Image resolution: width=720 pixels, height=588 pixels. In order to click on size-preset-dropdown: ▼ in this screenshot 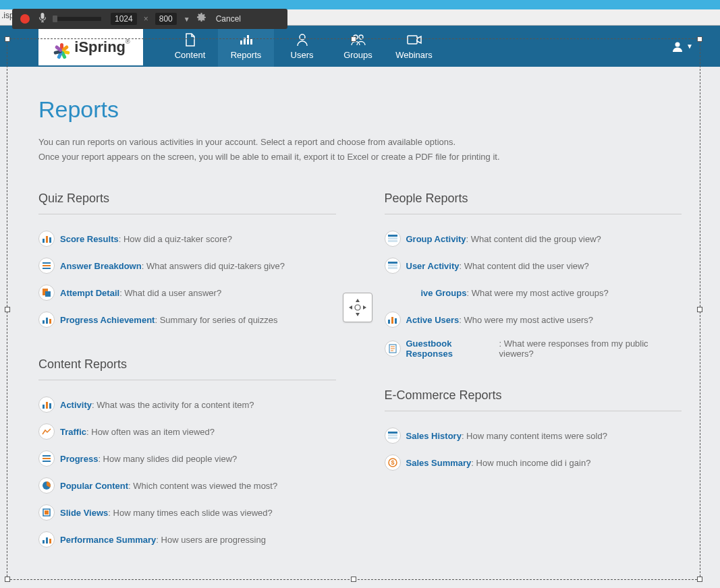, I will do `click(187, 19)`.